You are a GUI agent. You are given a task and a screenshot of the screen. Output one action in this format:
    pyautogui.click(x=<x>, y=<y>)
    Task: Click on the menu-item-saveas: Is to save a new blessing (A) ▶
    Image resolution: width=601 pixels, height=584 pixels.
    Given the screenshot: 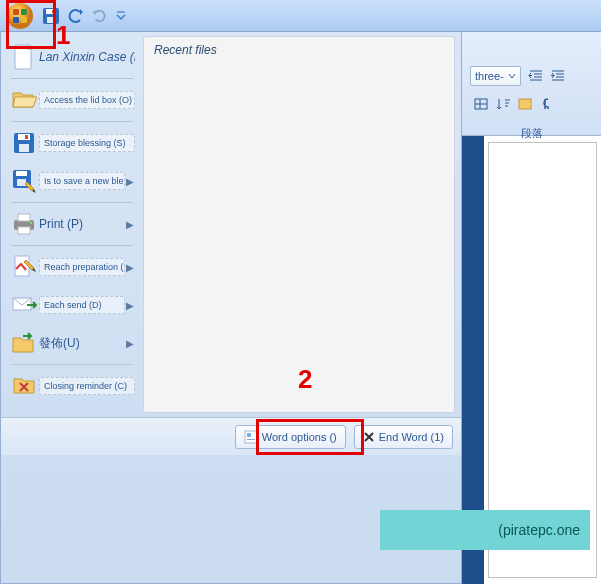 What is the action you would take?
    pyautogui.click(x=72, y=181)
    